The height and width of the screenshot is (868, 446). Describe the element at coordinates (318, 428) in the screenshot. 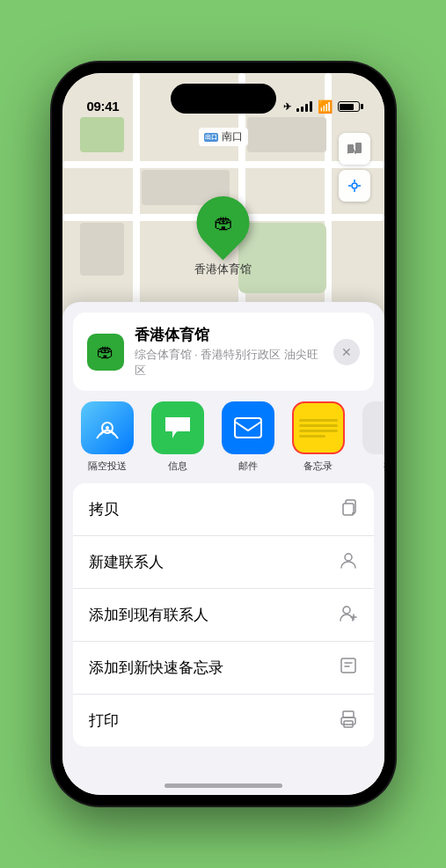

I see `notes-icon` at that location.